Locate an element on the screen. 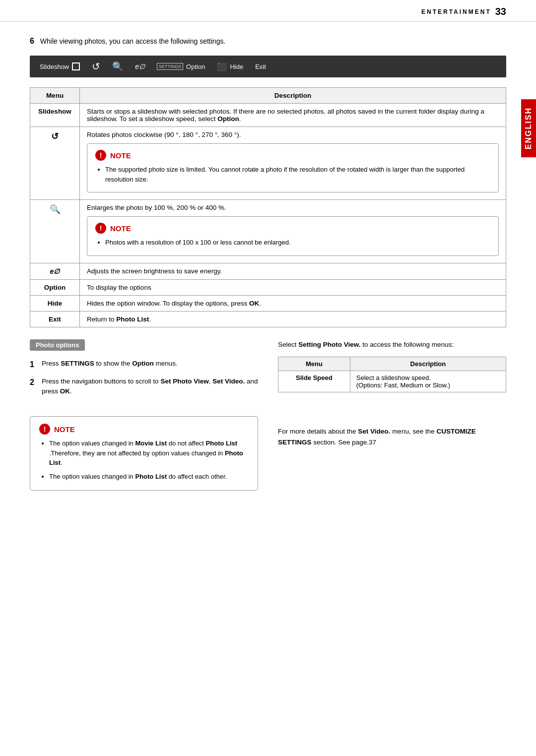 This screenshot has height=756, width=536. slideshow-icon-box is located at coordinates (76, 66).